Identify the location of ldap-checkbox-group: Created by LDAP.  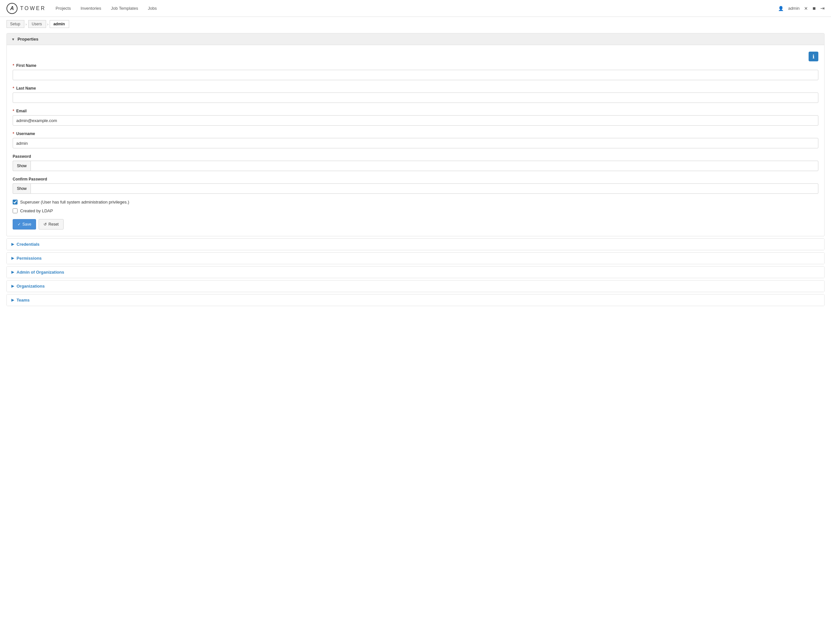
(416, 211).